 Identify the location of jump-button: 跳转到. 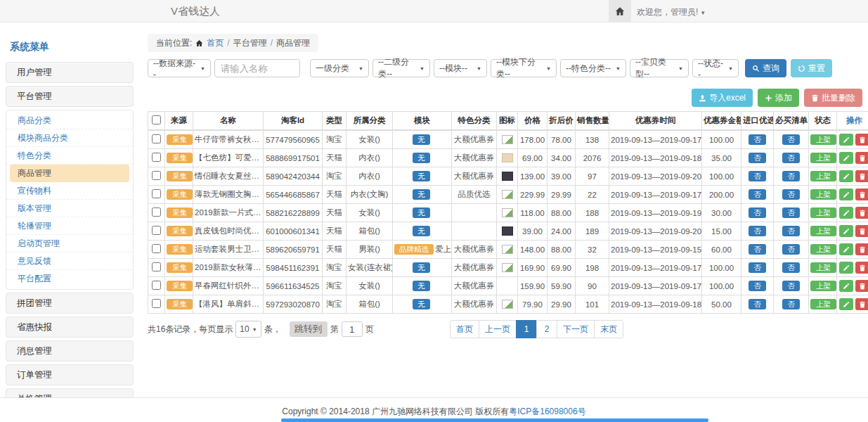
(309, 329).